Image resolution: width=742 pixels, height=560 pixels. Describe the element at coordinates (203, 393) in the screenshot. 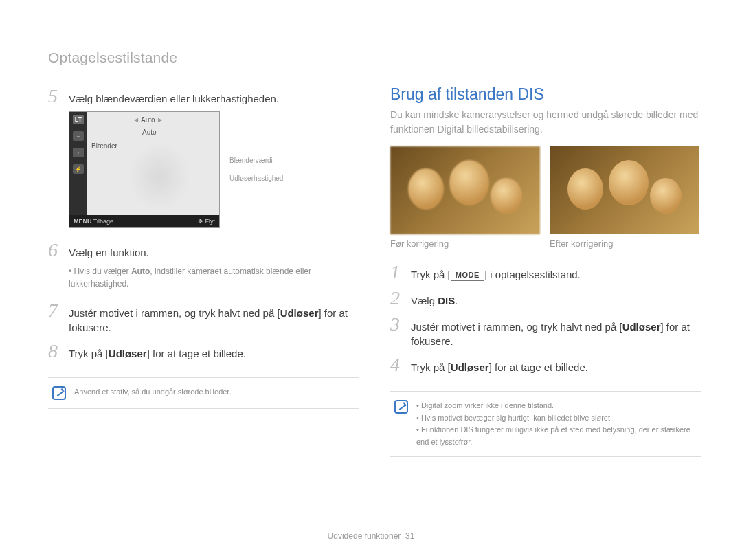

I see `tip-box: Anvend et stativ, så du undgår slørede b…` at that location.